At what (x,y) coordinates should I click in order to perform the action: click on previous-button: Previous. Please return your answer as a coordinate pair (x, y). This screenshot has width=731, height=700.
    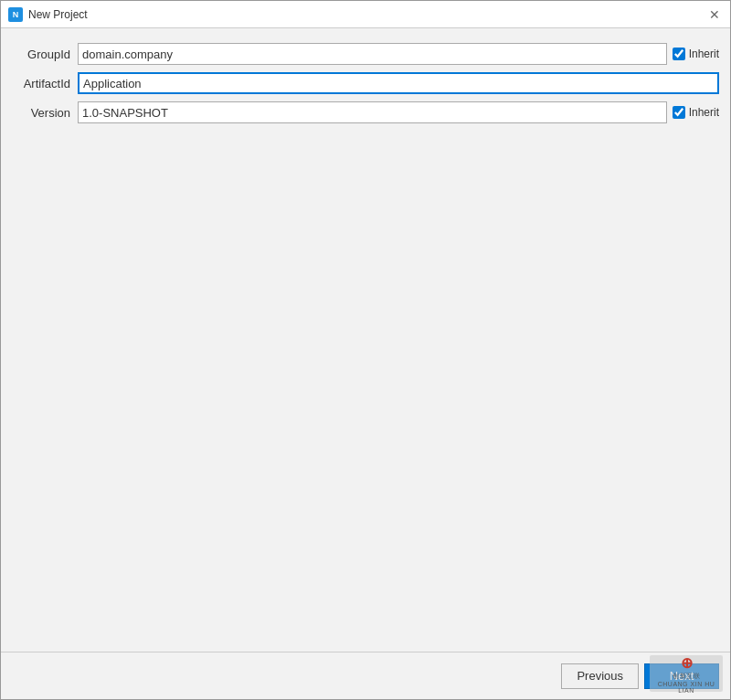
    Looking at the image, I should click on (599, 676).